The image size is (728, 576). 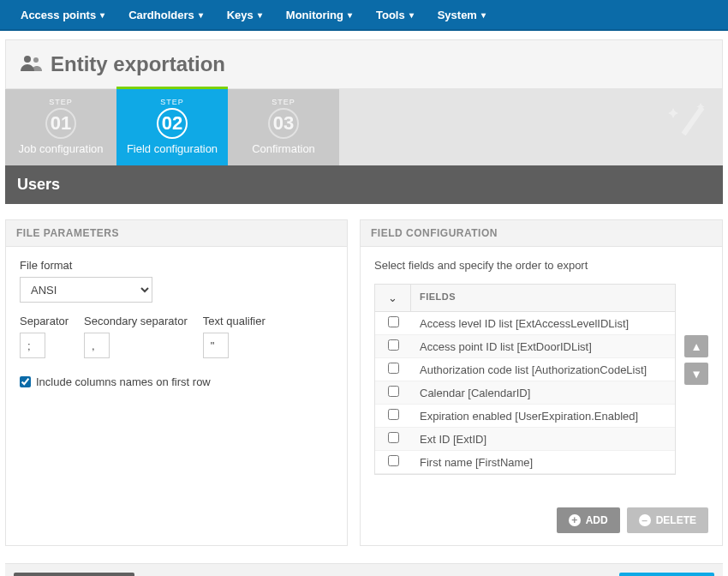 I want to click on minus-icon: –, so click(x=645, y=520).